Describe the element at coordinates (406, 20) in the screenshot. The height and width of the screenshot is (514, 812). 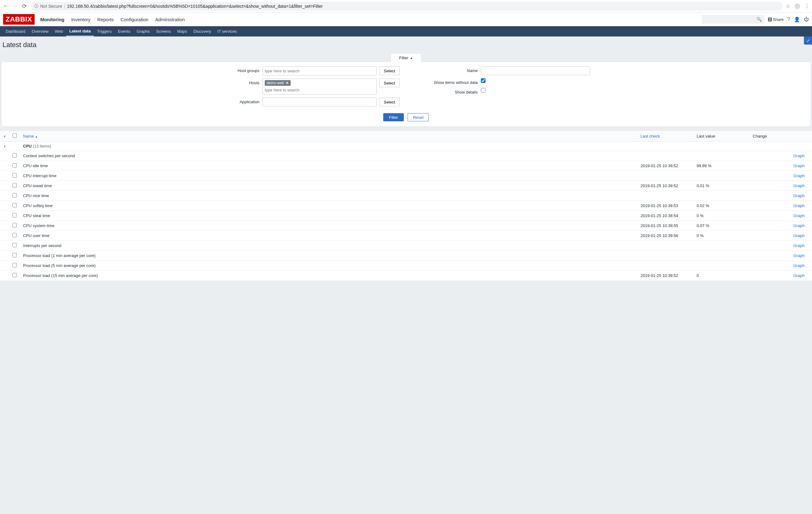
I see `app-header: ZABBIX MonitoringInventoryReportsConfigu…` at that location.